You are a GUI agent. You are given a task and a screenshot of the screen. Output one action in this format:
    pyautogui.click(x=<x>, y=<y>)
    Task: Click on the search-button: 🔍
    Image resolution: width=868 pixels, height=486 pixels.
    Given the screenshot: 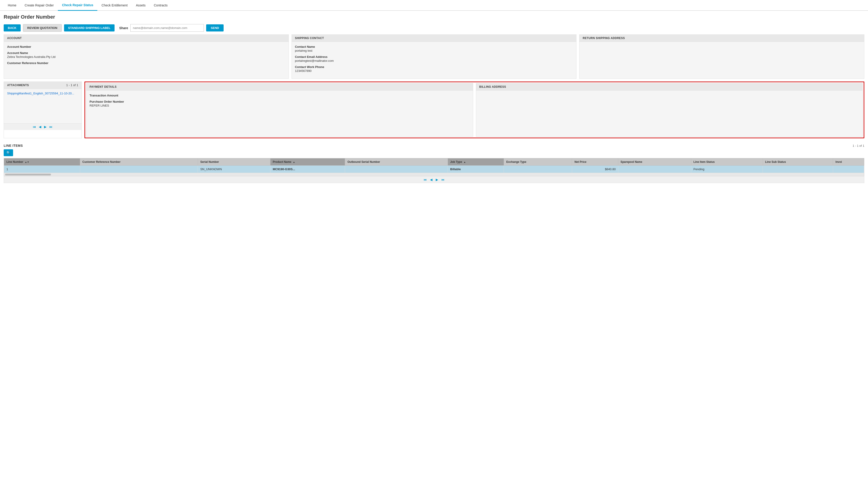 What is the action you would take?
    pyautogui.click(x=8, y=153)
    